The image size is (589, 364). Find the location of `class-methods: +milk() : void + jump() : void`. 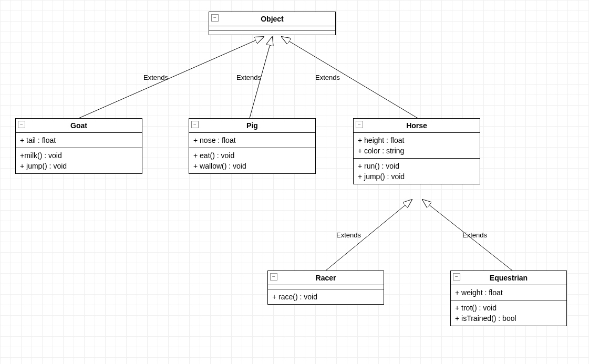

class-methods: +milk() : void + jump() : void is located at coordinates (79, 161).